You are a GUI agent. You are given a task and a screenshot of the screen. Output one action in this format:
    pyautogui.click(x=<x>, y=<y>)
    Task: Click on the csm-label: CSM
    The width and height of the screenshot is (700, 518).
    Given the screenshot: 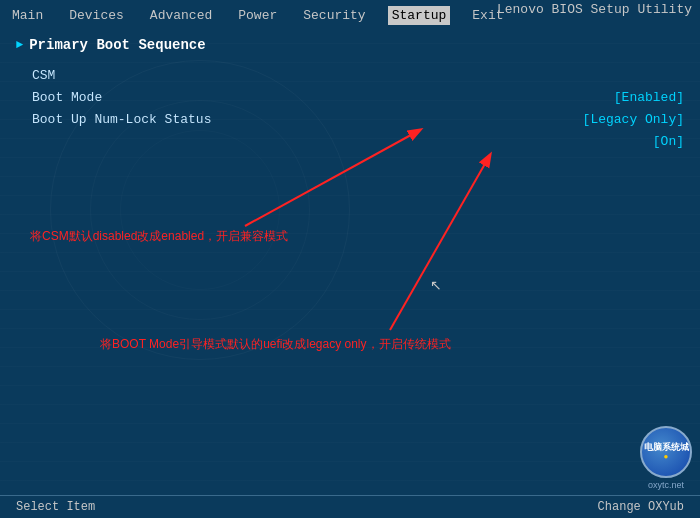 What is the action you would take?
    pyautogui.click(x=350, y=76)
    